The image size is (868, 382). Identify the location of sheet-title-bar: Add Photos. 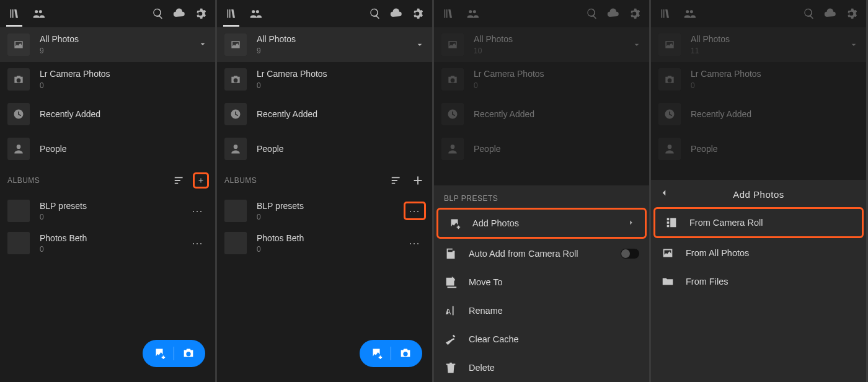
(759, 194).